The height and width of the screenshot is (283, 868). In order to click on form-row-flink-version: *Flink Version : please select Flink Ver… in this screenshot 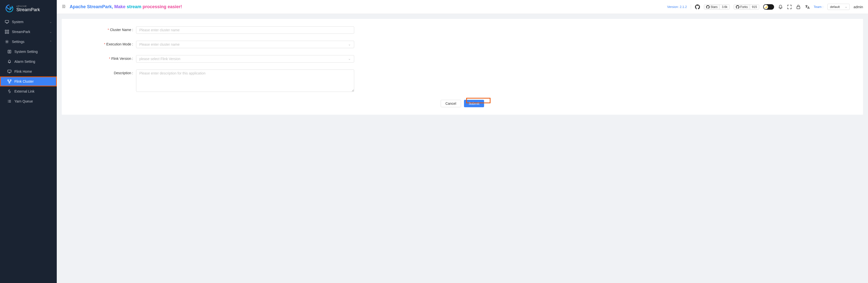, I will do `click(462, 59)`.